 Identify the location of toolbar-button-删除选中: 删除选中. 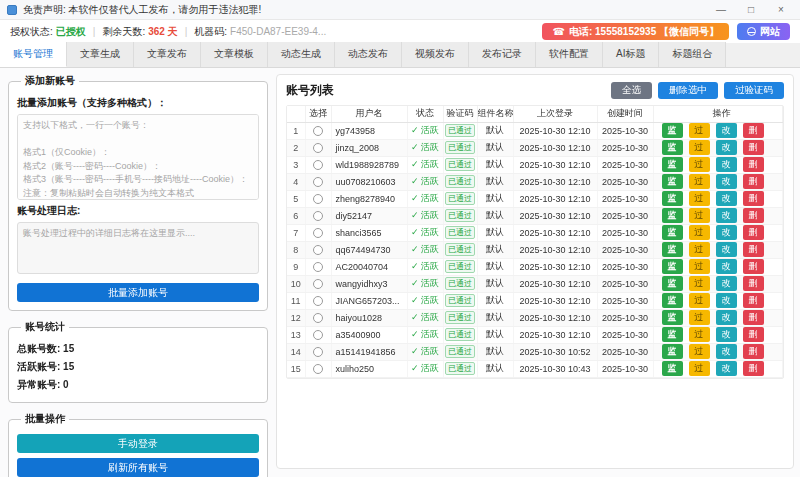
(688, 90).